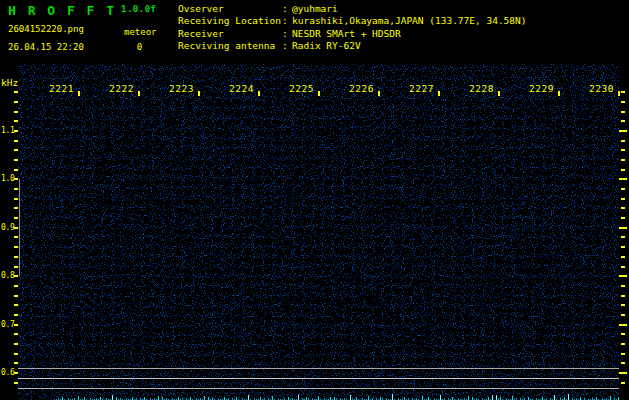  Describe the element at coordinates (410, 20) in the screenshot. I see `info-value: kurashiki,Okayama,JAPAN (133.77E, 34.58N…` at that location.